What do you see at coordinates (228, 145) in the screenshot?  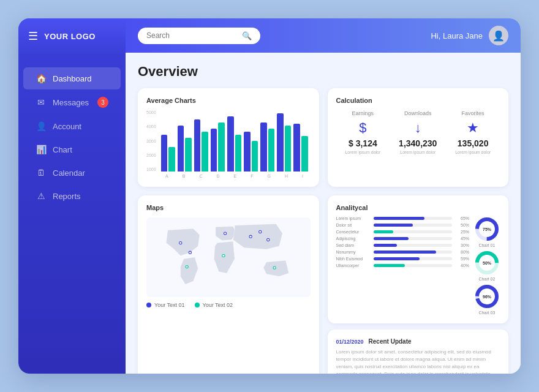 I see `bar-chart-container: 50004000300020001000 ABCDEFGHI` at bounding box center [228, 145].